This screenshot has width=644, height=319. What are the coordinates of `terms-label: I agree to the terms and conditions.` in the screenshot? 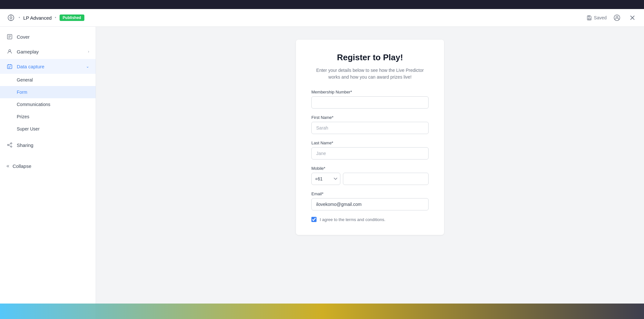 It's located at (353, 220).